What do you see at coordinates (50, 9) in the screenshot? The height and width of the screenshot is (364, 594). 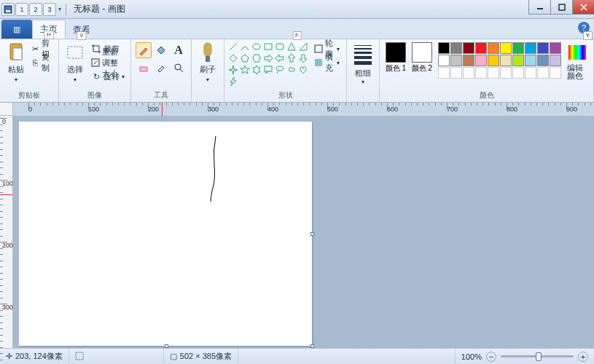 I see `qat-badge-3: 3` at bounding box center [50, 9].